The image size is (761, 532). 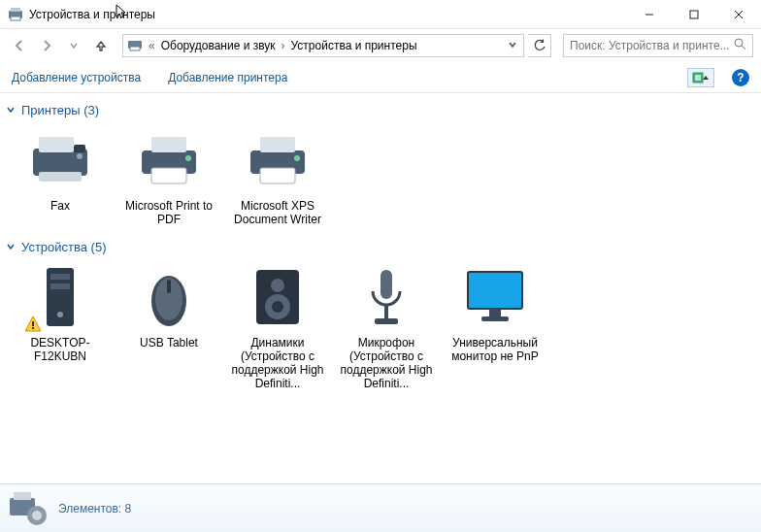 What do you see at coordinates (74, 46) in the screenshot?
I see `recent-locations-button` at bounding box center [74, 46].